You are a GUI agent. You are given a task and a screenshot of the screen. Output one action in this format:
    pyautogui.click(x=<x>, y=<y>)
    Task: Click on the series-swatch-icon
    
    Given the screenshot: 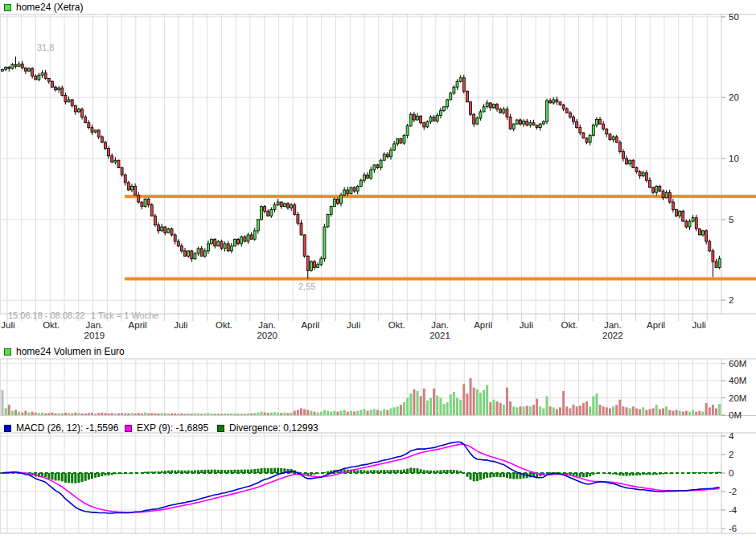 What is the action you would take?
    pyautogui.click(x=8, y=8)
    